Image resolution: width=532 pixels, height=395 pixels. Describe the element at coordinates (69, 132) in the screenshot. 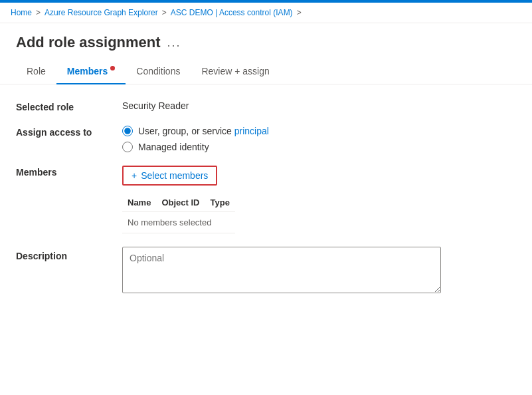

I see `assign-access-label: Assign access to` at that location.